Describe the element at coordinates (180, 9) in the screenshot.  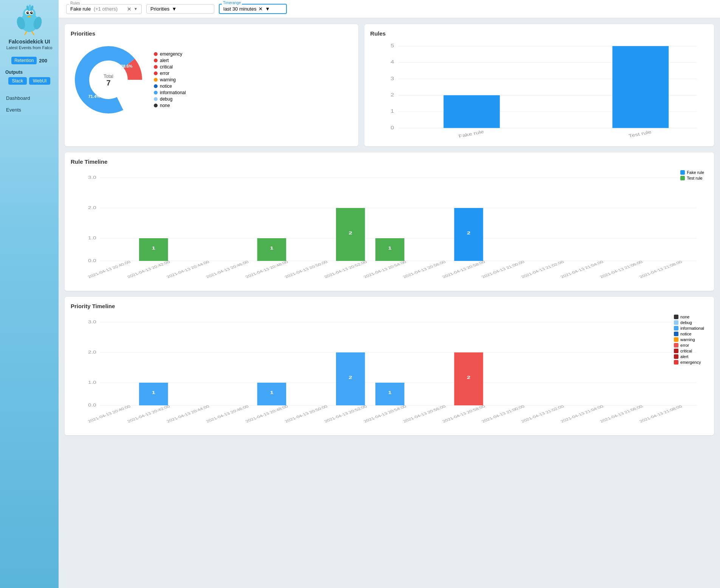
I see `priorities-filter-group: Priorities ▼` at that location.